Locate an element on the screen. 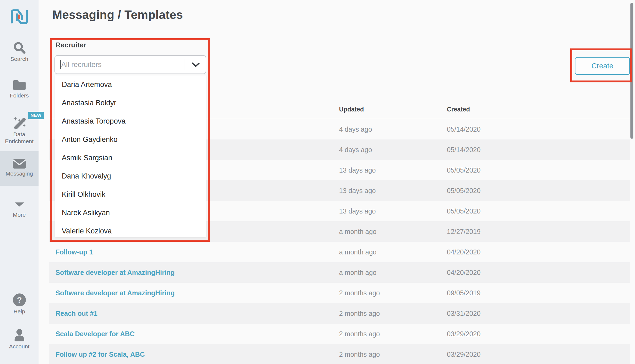 The image size is (635, 364). envelope-icon is located at coordinates (19, 164).